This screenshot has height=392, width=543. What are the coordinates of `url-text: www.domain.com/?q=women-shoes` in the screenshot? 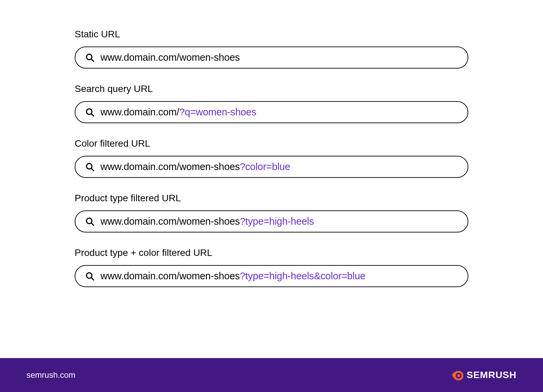 It's located at (179, 112).